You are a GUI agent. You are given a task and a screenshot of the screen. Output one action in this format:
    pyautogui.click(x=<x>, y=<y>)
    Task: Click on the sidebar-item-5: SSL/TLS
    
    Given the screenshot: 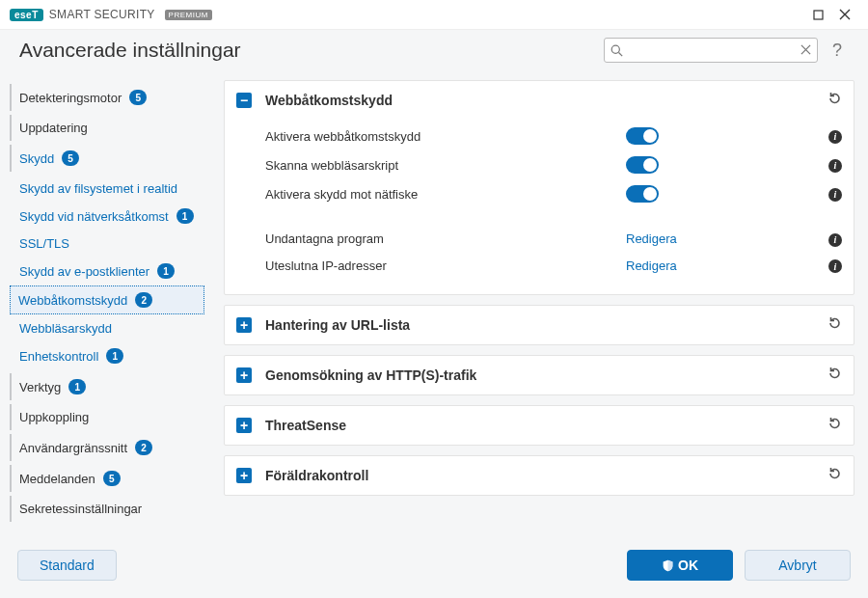 What is the action you would take?
    pyautogui.click(x=107, y=243)
    